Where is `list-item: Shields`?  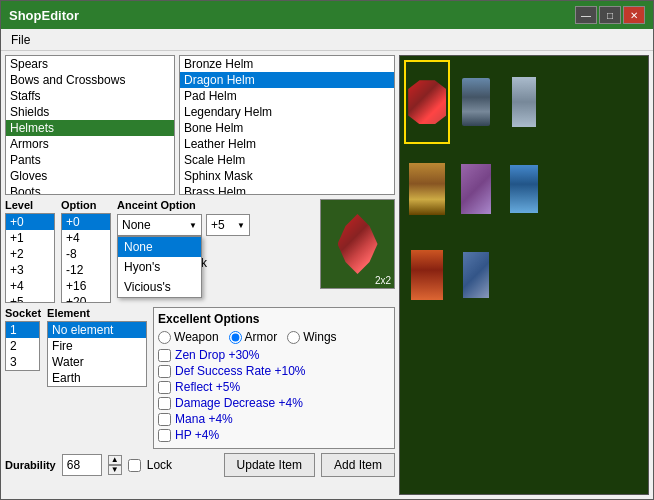
list-item: Shields is located at coordinates (90, 112).